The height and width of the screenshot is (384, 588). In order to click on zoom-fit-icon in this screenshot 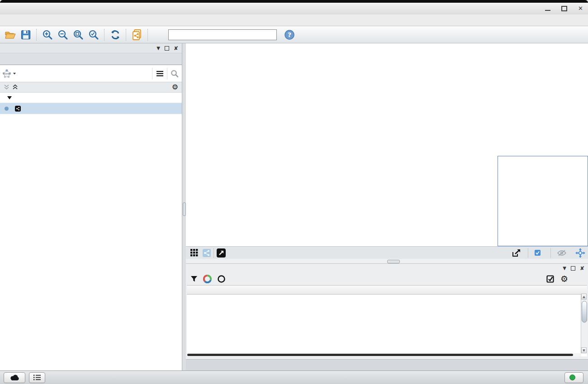, I will do `click(78, 35)`.